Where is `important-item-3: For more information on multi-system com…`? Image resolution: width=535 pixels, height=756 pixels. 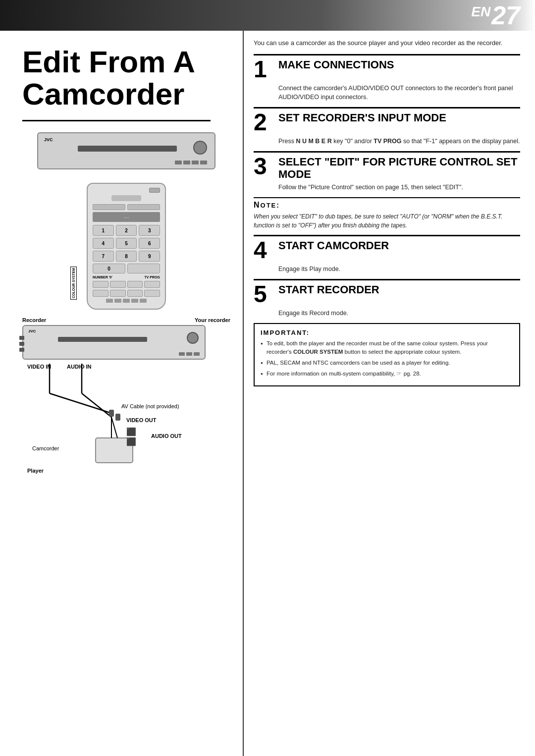
important-item-3: For more information on multi-system com… is located at coordinates (387, 374).